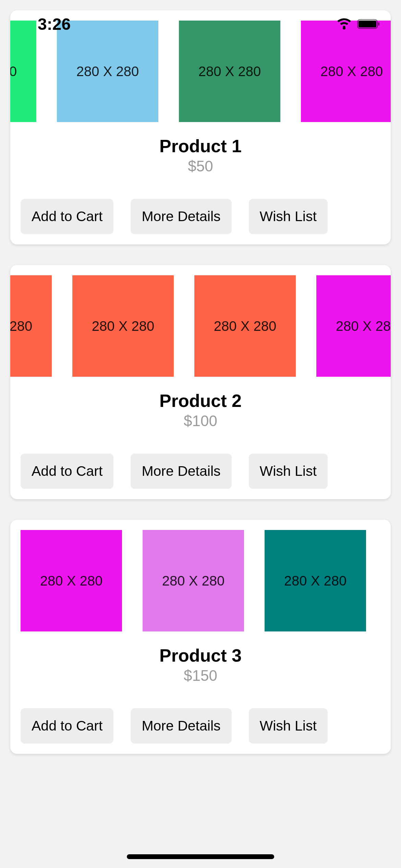 Image resolution: width=401 pixels, height=868 pixels. Describe the element at coordinates (344, 24) in the screenshot. I see `wifi-icon` at that location.